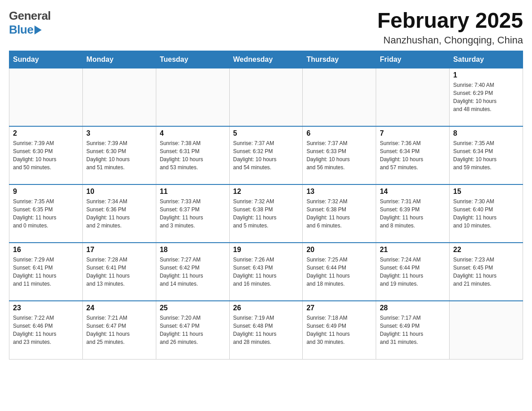  I want to click on header-saturday: Saturday, so click(486, 59).